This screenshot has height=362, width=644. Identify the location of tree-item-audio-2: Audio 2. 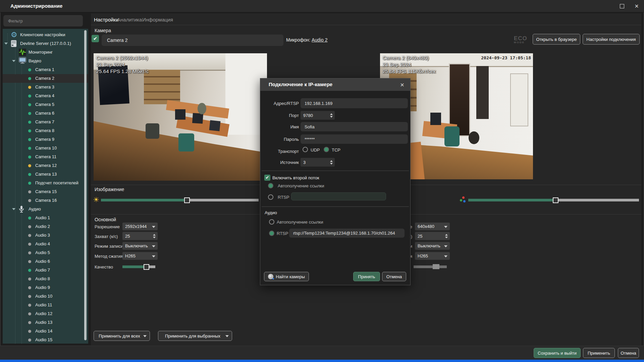
(46, 227).